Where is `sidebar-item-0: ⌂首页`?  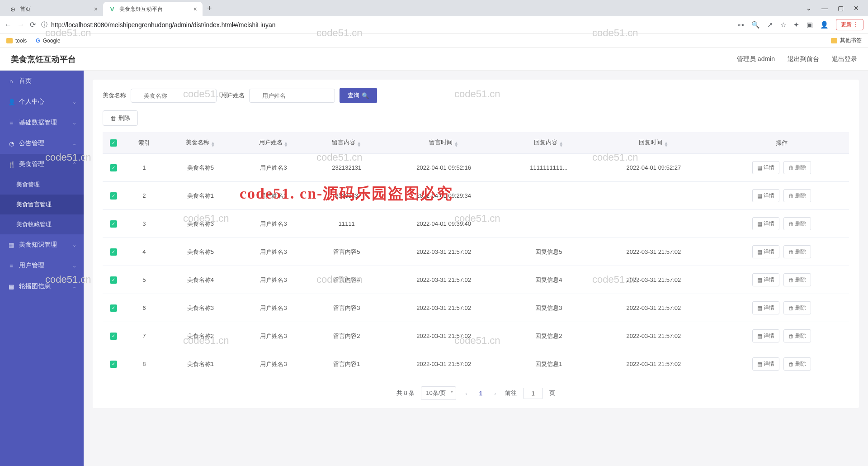 sidebar-item-0: ⌂首页 is located at coordinates (42, 81).